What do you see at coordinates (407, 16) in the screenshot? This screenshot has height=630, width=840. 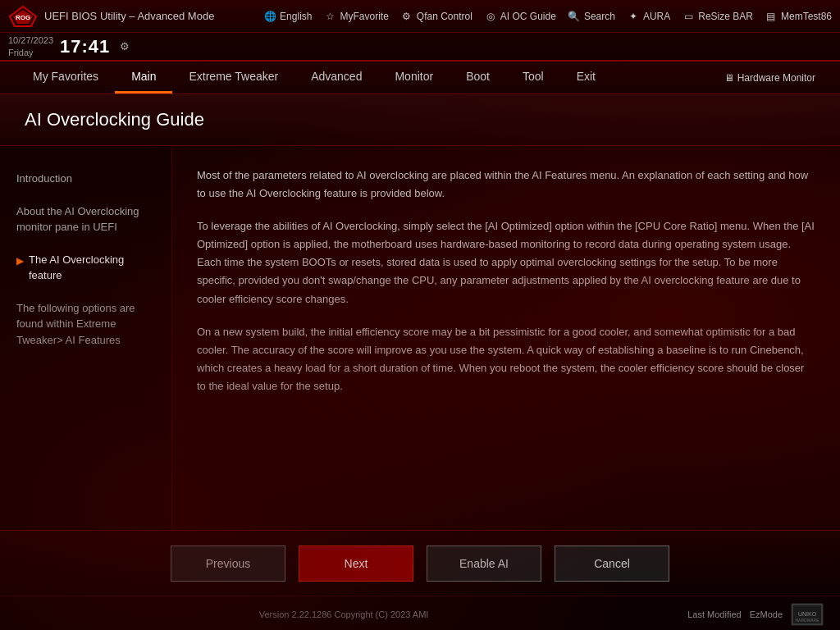 I see `fan-icon: ⚙` at bounding box center [407, 16].